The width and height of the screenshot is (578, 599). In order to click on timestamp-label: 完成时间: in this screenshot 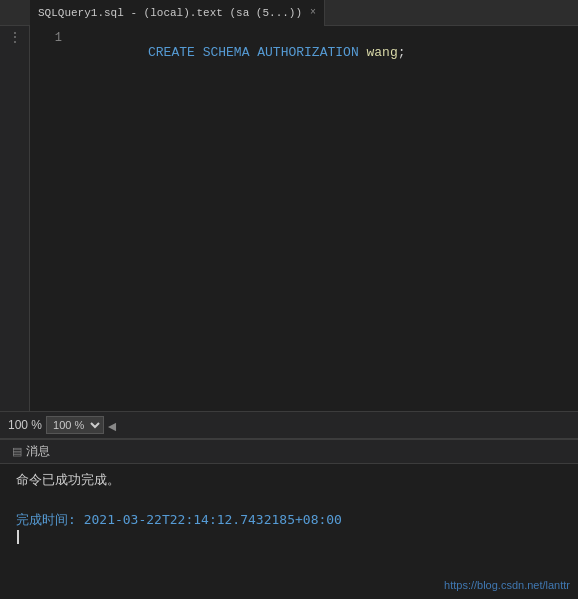, I will do `click(50, 520)`.